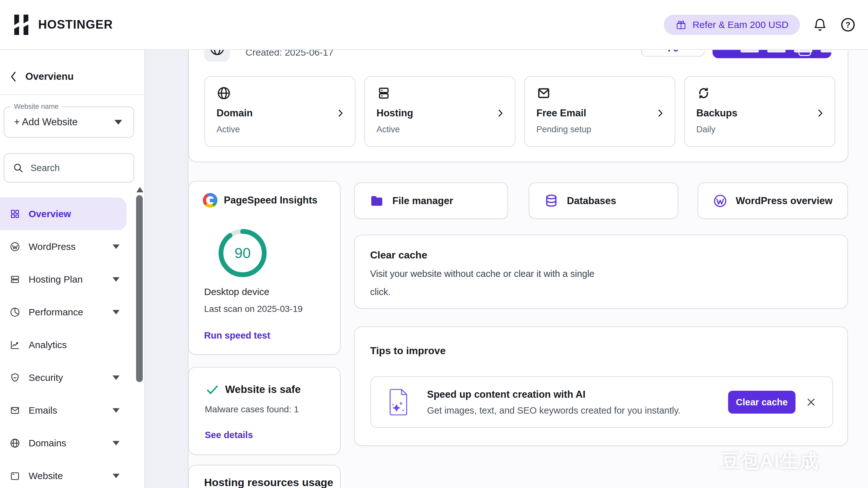 This screenshot has height=488, width=868. What do you see at coordinates (760, 112) in the screenshot?
I see `backups-card: Backups Daily` at bounding box center [760, 112].